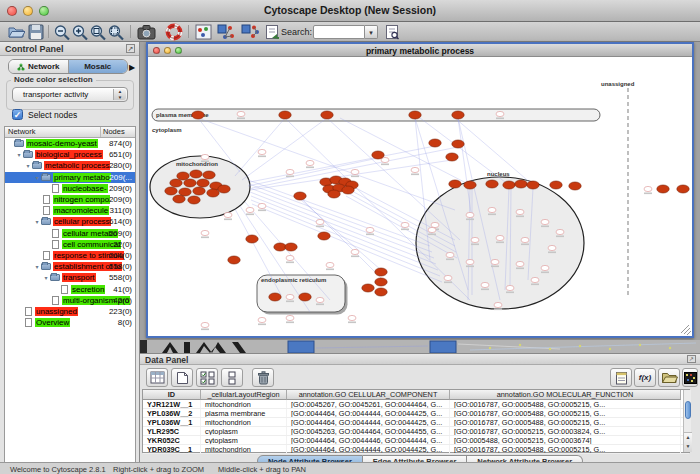  What do you see at coordinates (70, 322) in the screenshot?
I see `network-tree-row: Overview8(0)` at bounding box center [70, 322].